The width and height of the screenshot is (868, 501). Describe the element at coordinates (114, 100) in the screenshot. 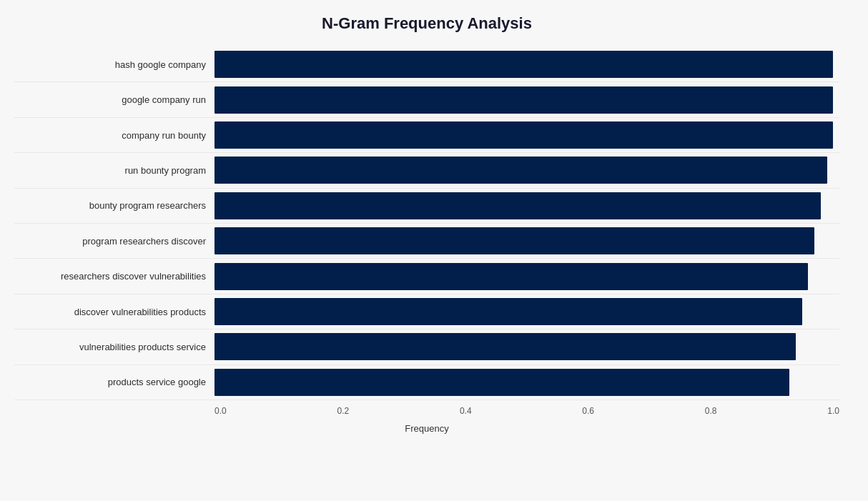

I see `bar-label: google company run` at that location.